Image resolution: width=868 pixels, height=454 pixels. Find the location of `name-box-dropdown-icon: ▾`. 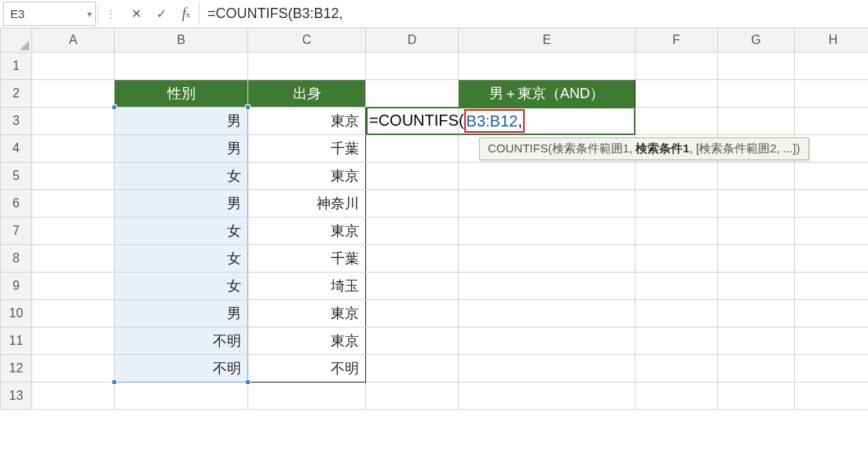

name-box-dropdown-icon: ▾ is located at coordinates (90, 14).